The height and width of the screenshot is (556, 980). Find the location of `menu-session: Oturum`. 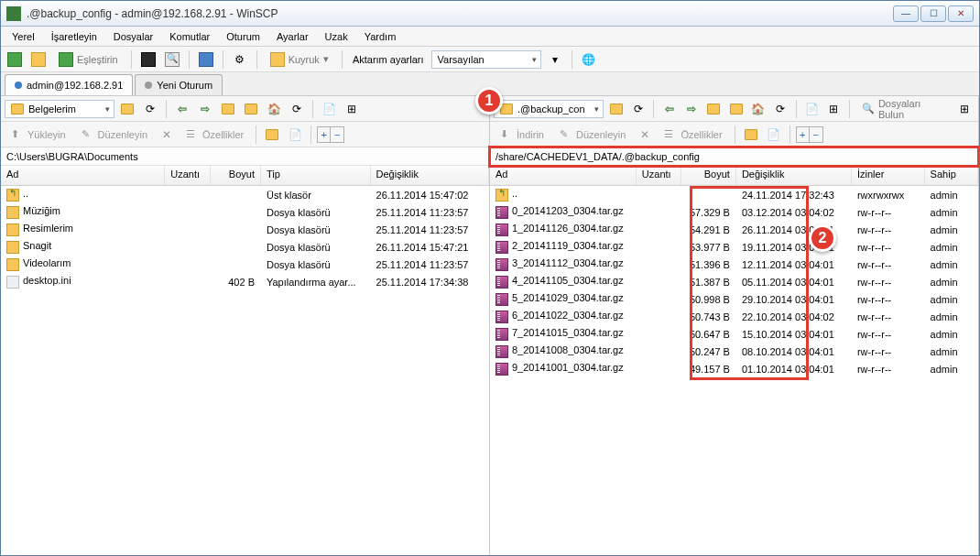

menu-session: Oturum is located at coordinates (244, 37).